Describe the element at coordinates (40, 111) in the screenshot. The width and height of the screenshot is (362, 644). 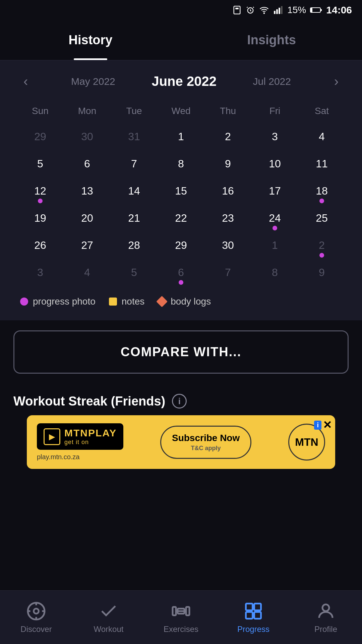
I see `weekday-sun: Sun` at that location.